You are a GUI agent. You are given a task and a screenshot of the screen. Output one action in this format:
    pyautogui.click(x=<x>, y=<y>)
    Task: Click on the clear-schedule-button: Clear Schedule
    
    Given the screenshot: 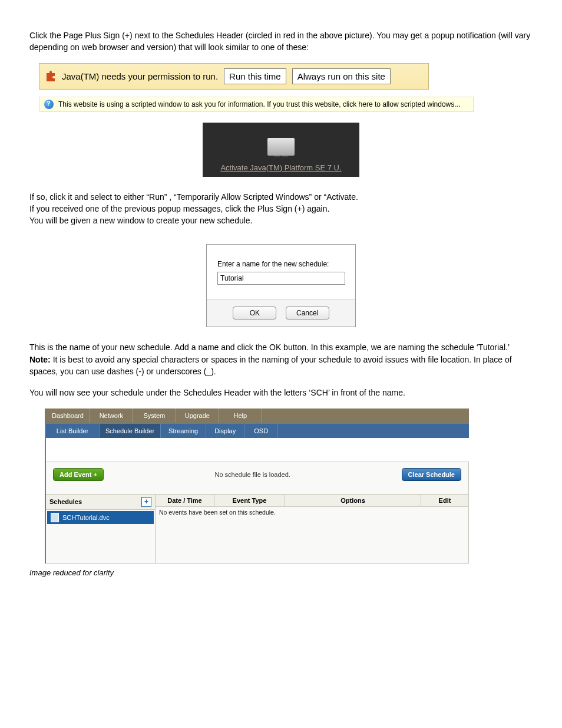 What is the action you would take?
    pyautogui.click(x=431, y=475)
    